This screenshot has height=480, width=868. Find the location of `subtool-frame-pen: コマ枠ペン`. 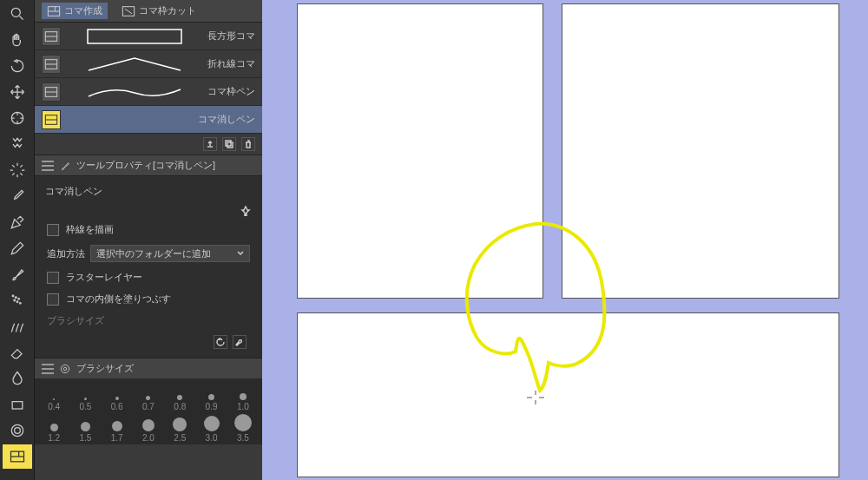

subtool-frame-pen: コマ枠ペン is located at coordinates (148, 92).